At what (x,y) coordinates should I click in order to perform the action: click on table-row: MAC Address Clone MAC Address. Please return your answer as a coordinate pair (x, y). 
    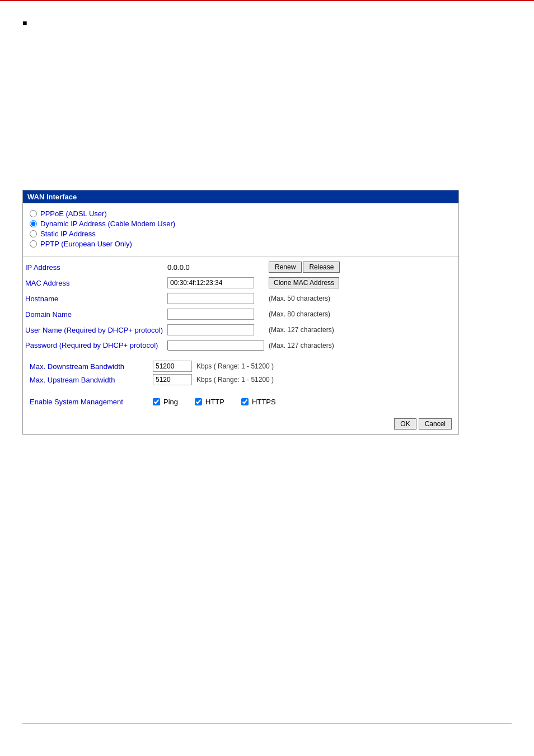
    Looking at the image, I should click on (241, 283).